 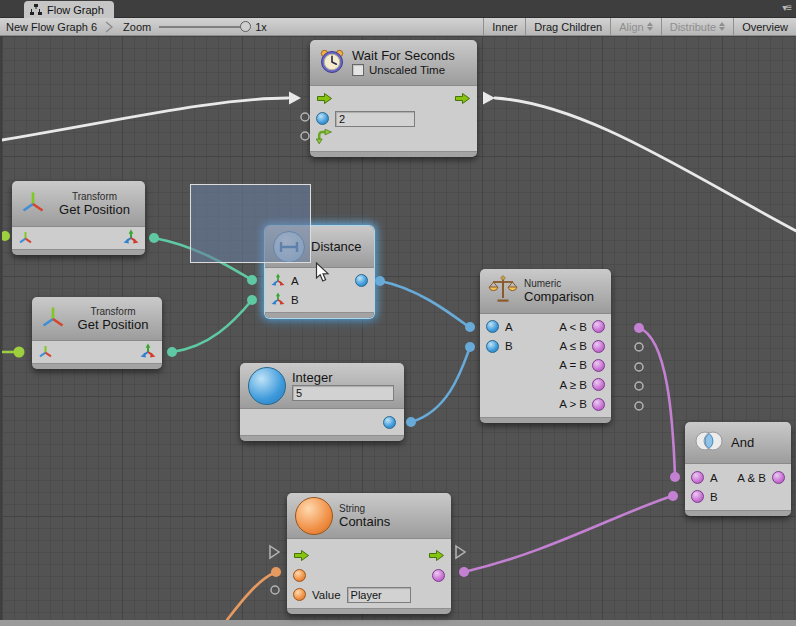 What do you see at coordinates (565, 327) in the screenshot?
I see `output-label: A < B` at bounding box center [565, 327].